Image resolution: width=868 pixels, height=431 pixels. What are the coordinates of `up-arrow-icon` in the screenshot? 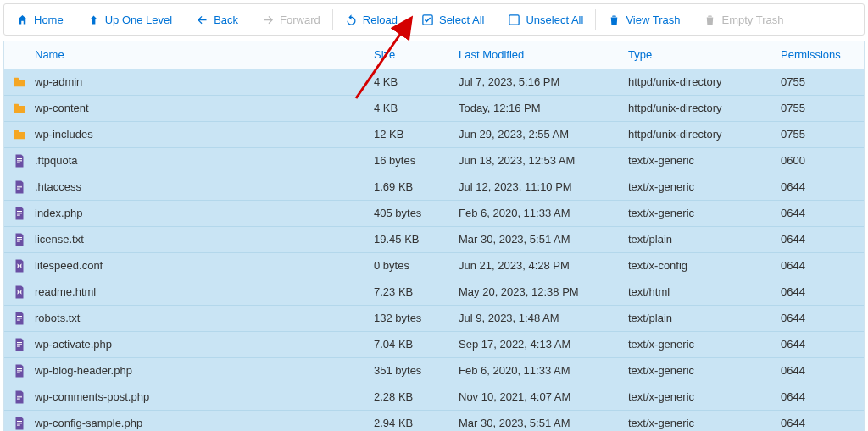 It's located at (93, 20).